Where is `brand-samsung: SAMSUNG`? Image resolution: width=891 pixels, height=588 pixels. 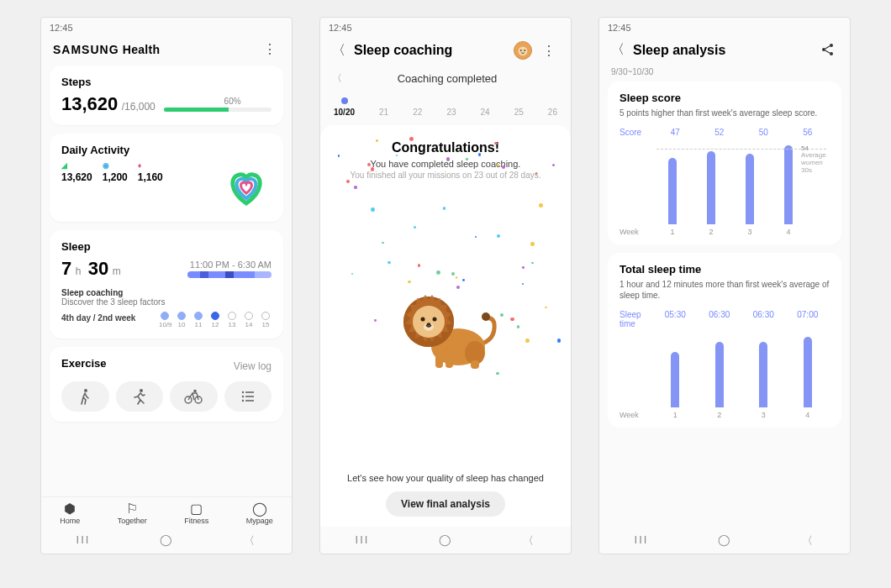
brand-samsung: SAMSUNG is located at coordinates (86, 50).